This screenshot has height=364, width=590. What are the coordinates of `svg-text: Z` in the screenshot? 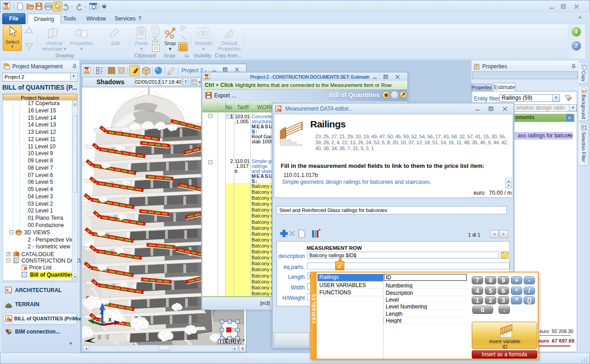 It's located at (102, 312).